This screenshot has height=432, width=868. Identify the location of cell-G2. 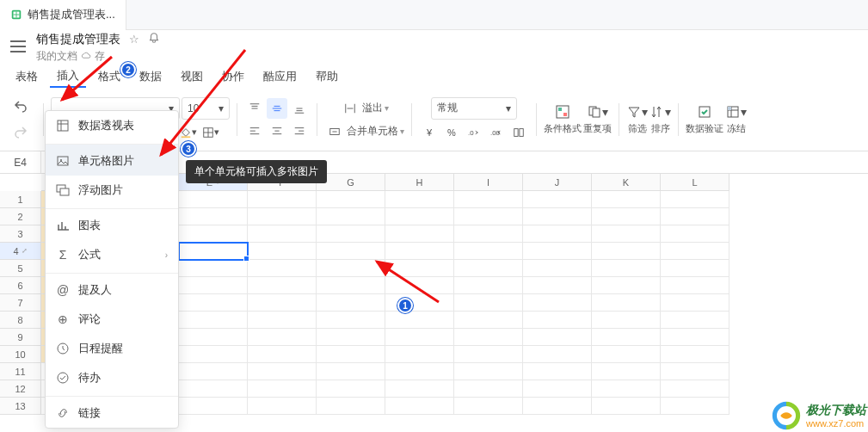
(351, 217).